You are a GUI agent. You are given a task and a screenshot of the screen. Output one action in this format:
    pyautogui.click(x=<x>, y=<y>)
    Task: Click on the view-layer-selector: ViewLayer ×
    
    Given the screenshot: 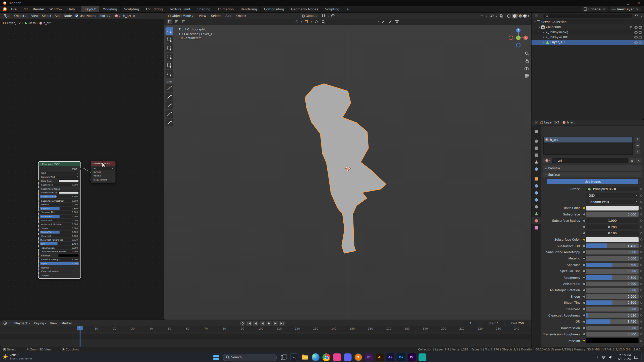 What is the action you would take?
    pyautogui.click(x=625, y=9)
    